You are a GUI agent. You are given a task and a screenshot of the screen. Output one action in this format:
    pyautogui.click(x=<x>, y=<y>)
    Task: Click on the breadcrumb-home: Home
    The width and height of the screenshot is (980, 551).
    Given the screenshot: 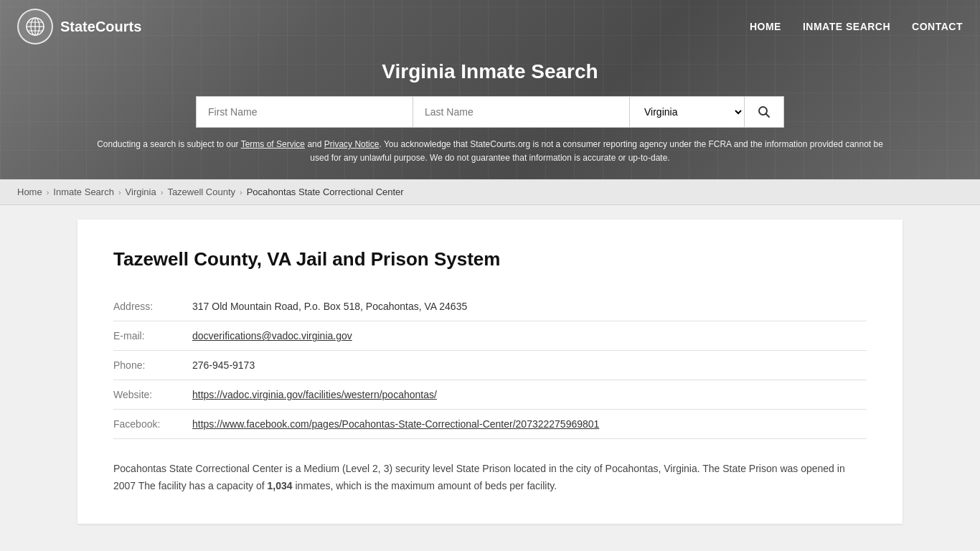 What is the action you would take?
    pyautogui.click(x=30, y=192)
    